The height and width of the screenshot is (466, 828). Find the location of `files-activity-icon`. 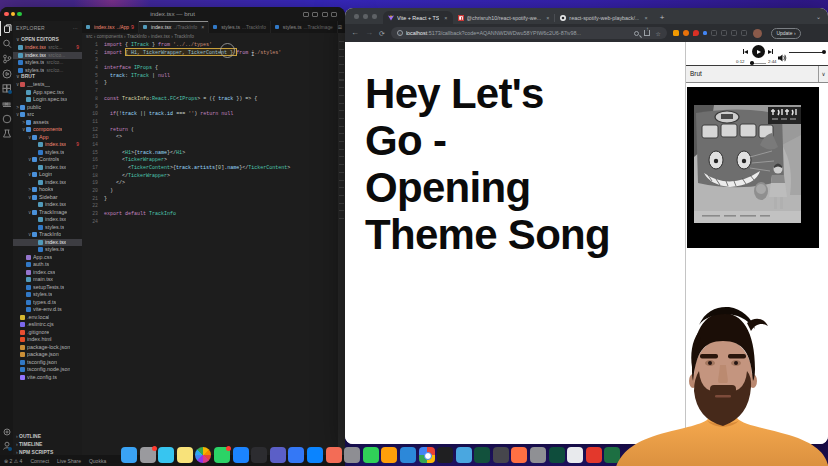

files-activity-icon is located at coordinates (6, 28).